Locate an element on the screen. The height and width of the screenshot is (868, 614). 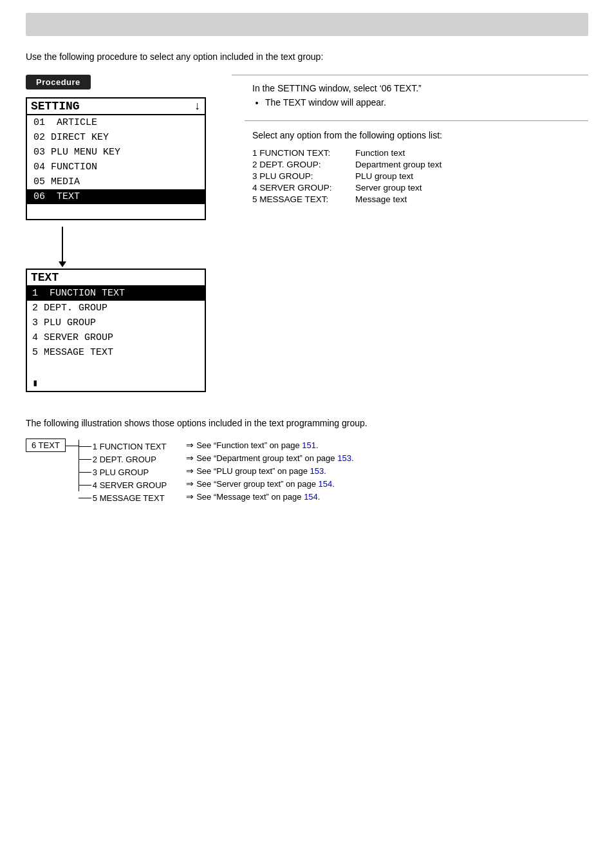
tree-structure: 6 TEXT 1 FUNC is located at coordinates (307, 471).